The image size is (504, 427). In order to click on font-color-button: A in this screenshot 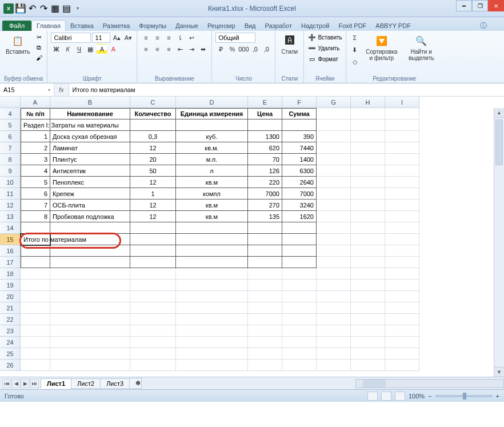, I will do `click(113, 49)`.